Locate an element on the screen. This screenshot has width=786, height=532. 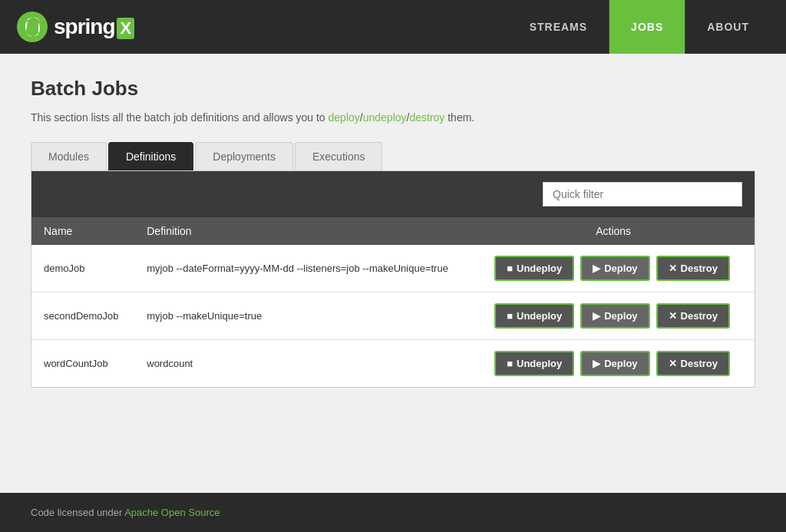
page-title: Batch Jobs is located at coordinates (393, 89).